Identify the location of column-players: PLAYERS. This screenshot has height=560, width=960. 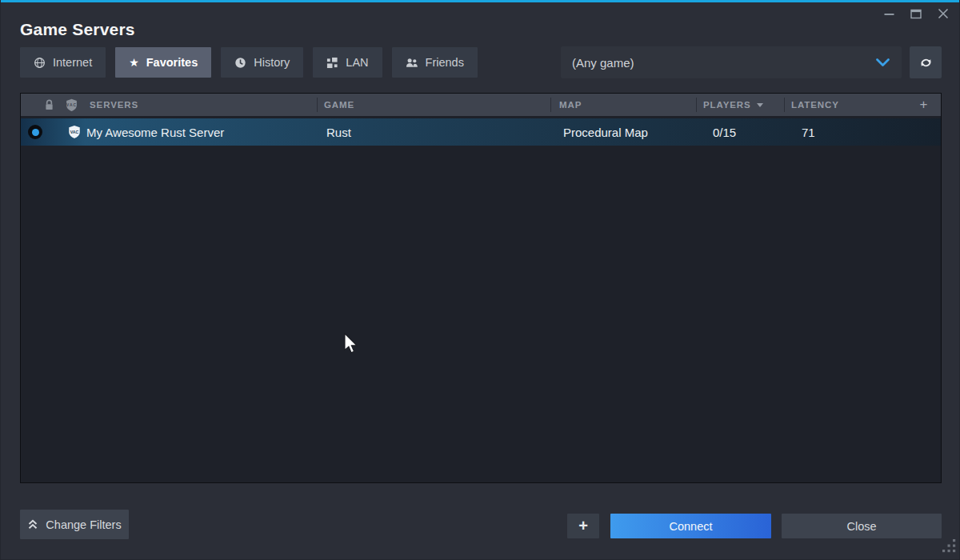
(733, 105).